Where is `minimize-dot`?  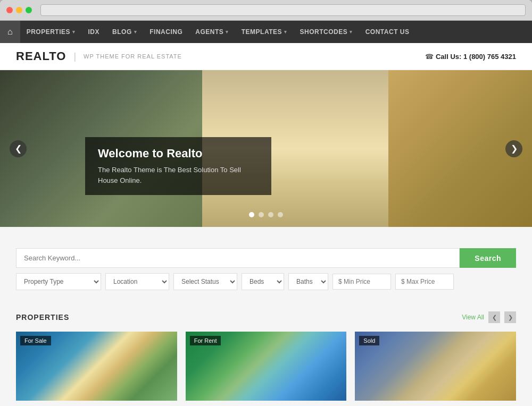
minimize-dot is located at coordinates (19, 10).